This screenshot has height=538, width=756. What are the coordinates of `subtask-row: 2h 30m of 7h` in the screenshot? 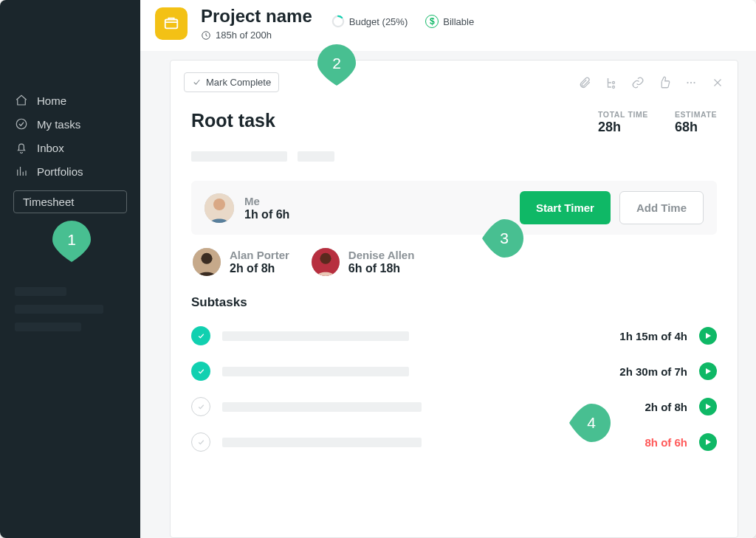 It's located at (454, 371).